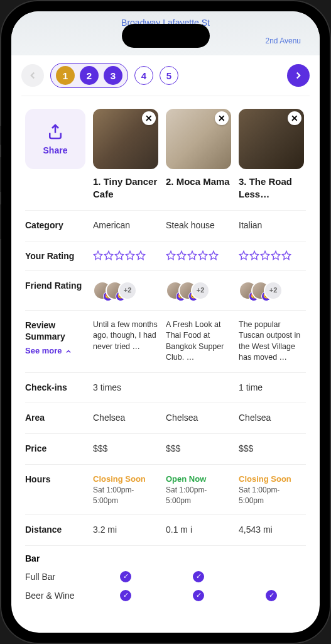 Image resolution: width=331 pixels, height=644 pixels. Describe the element at coordinates (169, 75) in the screenshot. I see `page-button-5: 5` at that location.